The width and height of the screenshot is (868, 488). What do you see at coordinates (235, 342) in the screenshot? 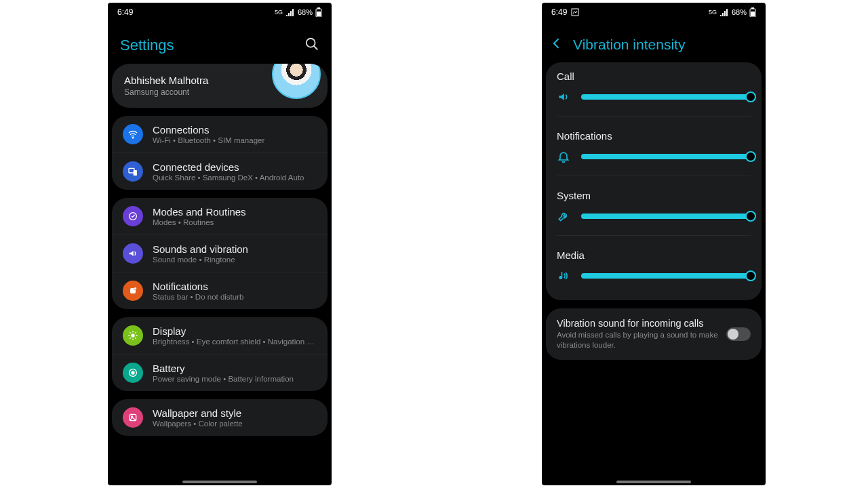
I see `row-sub: Brightness • Eye comfort shield • Naviga…` at bounding box center [235, 342].